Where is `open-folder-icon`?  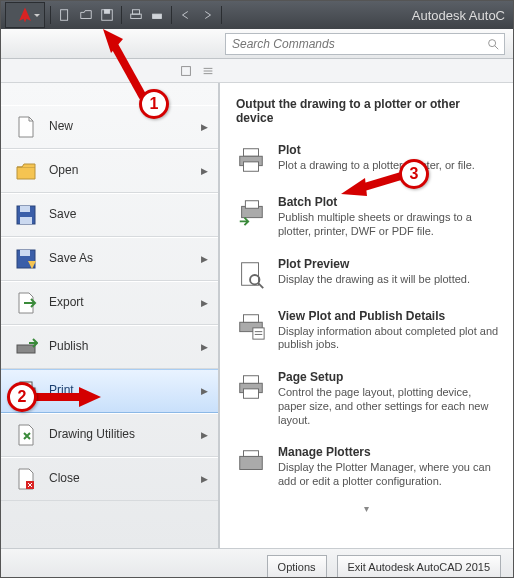
open-folder-icon is located at coordinates (26, 171).